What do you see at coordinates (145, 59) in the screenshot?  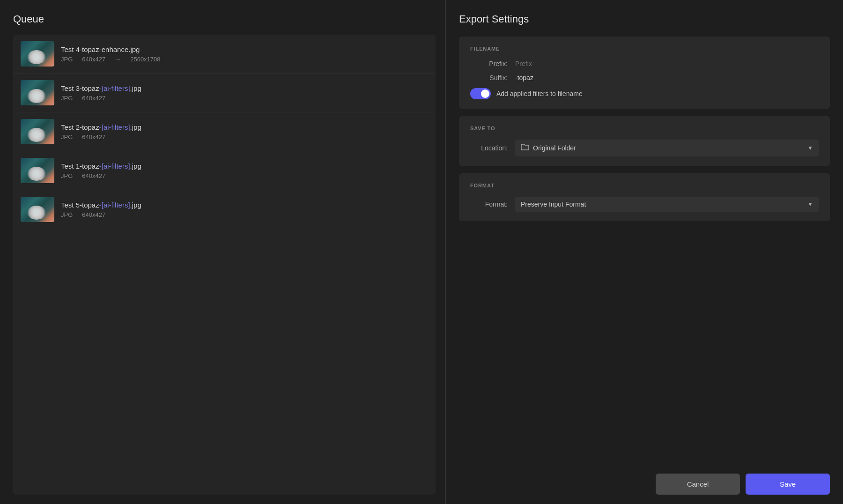 I see `queue-output-size: 2560x1708` at bounding box center [145, 59].